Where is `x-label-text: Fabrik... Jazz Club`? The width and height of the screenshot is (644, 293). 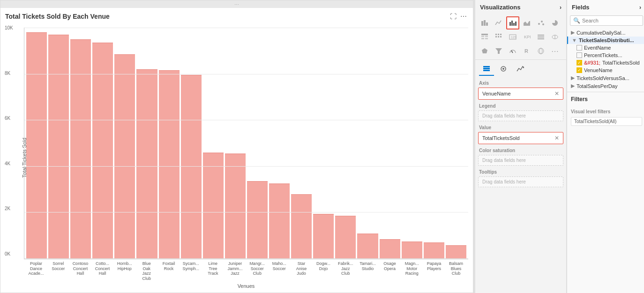
x-label-text: Fabrik... Jazz Club is located at coordinates (346, 271).